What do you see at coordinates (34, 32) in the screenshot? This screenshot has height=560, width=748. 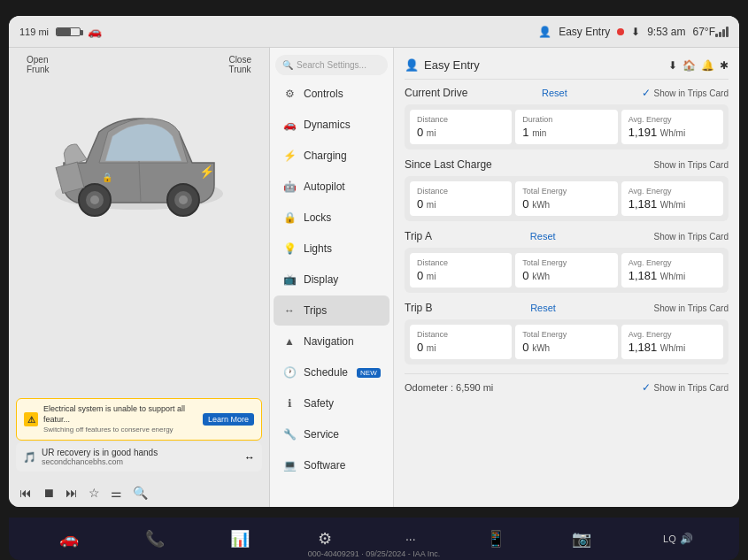 I see `battery-level: 119 mi` at bounding box center [34, 32].